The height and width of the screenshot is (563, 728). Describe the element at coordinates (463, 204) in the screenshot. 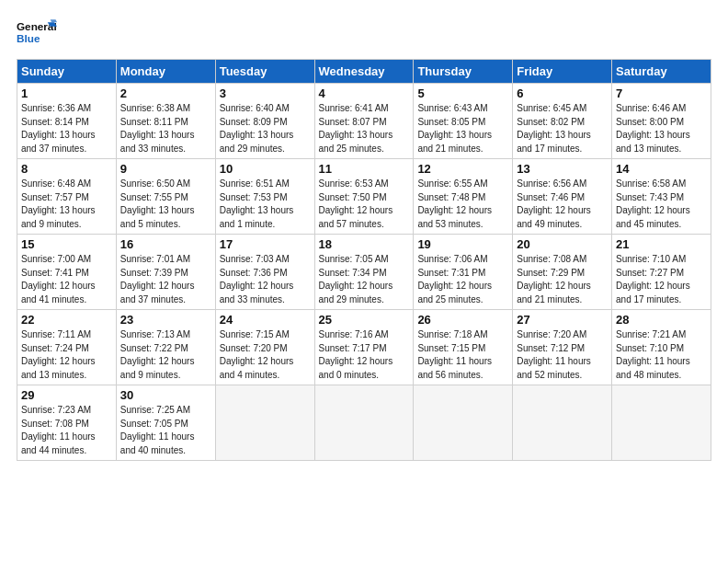

I see `cell-info: Sunrise: 6:55 AM Sunset: 7:48 PM Dayligh…` at that location.